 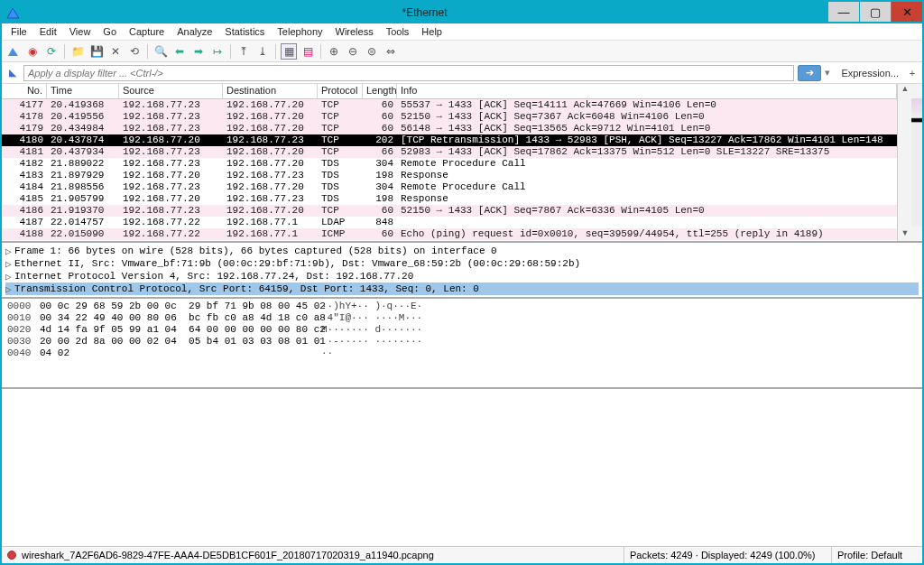 I want to click on zoom-in-icon: ⊕, so click(x=334, y=51).